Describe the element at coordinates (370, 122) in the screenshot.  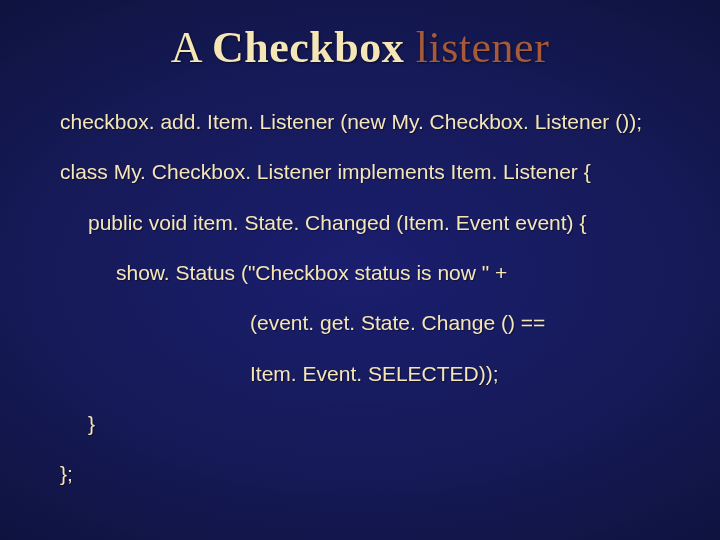
I see `code-line-1: checkbox. add. Item. Listener (new My. C…` at that location.